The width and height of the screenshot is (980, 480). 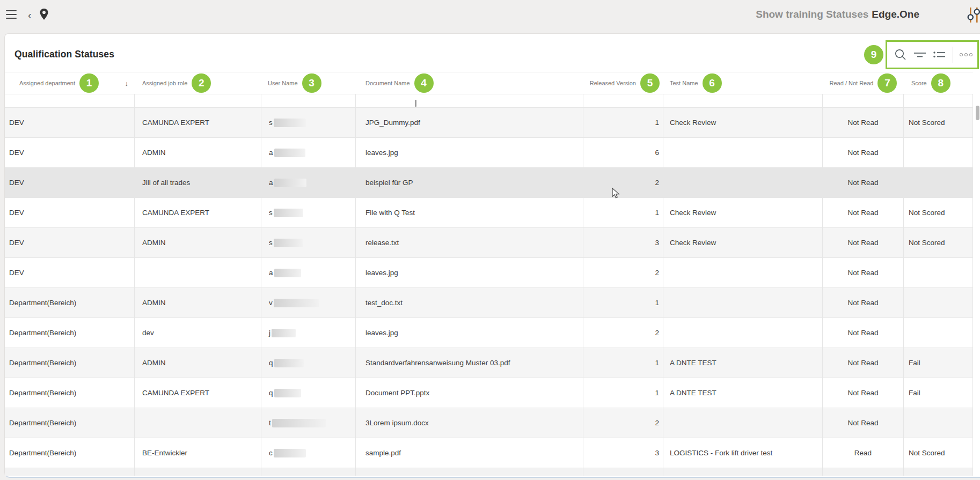 What do you see at coordinates (489, 153) in the screenshot?
I see `table-row: DEVADMINaleaves.jpg6Not Read` at bounding box center [489, 153].